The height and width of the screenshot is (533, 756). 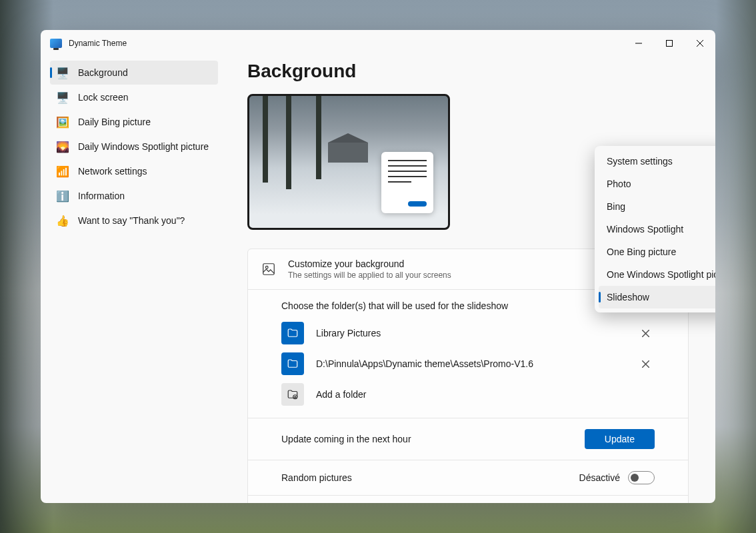 I want to click on update-row: Update coming in the next hour Update, so click(x=468, y=440).